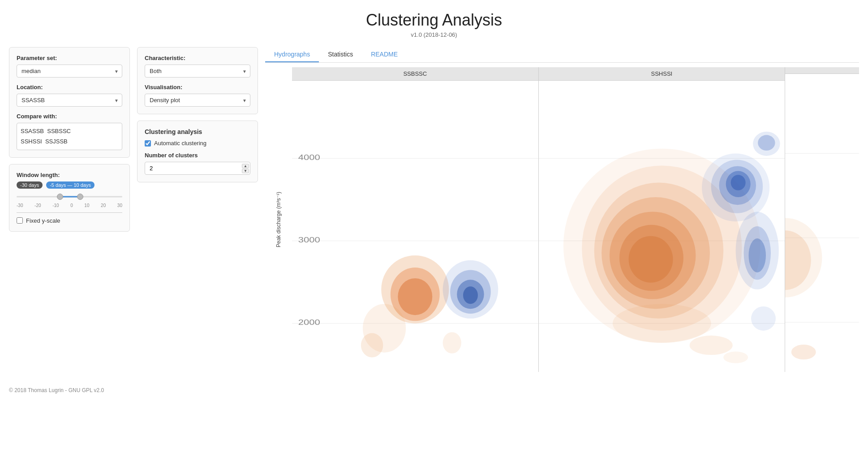  Describe the element at coordinates (69, 210) in the screenshot. I see `left-sidebar: Parameter set: median mean min max ▼ Loc…` at that location.